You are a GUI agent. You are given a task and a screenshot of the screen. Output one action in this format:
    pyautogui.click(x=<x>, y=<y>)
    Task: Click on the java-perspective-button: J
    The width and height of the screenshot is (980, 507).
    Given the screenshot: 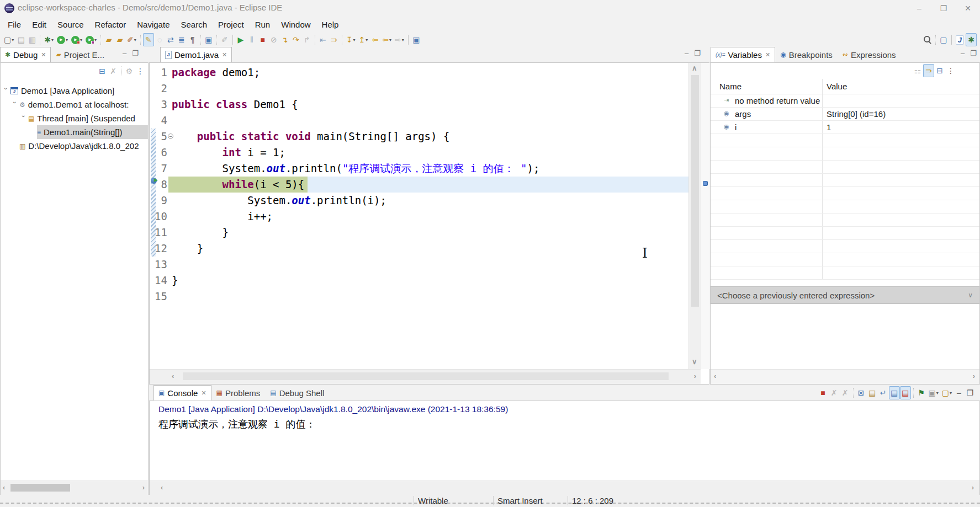 What is the action you would take?
    pyautogui.click(x=960, y=40)
    